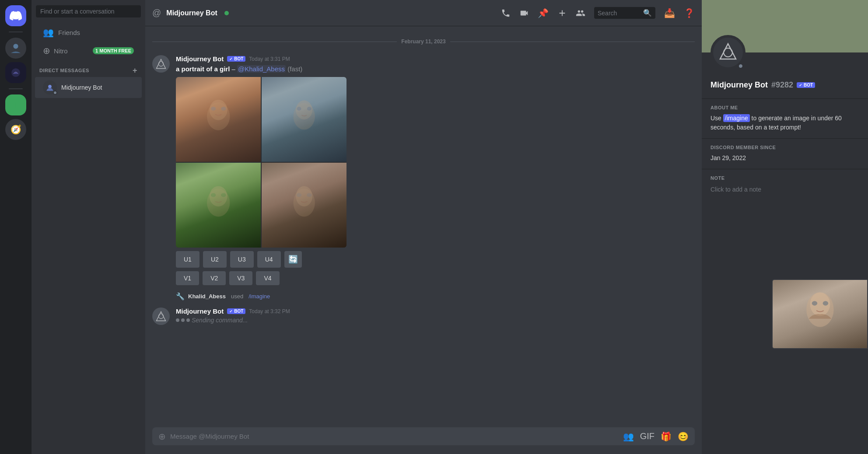 The image size is (868, 454). What do you see at coordinates (666, 437) in the screenshot?
I see `sticker-icon: 🎁` at bounding box center [666, 437].